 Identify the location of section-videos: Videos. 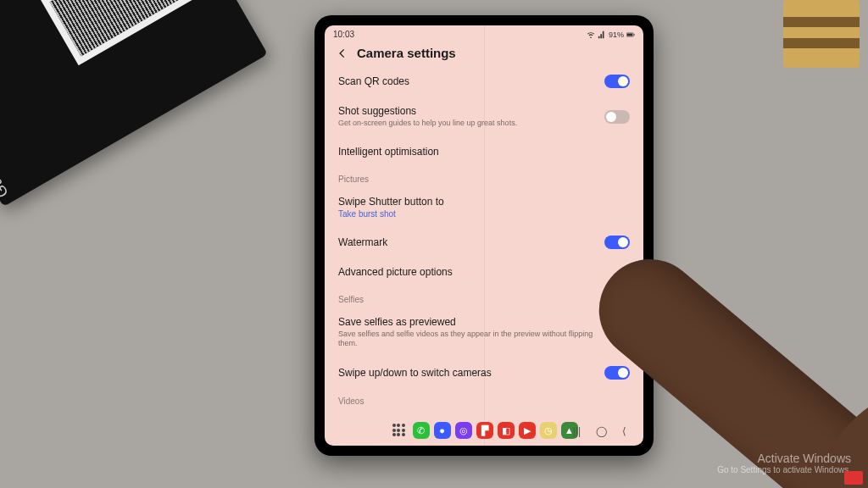
(484, 398).